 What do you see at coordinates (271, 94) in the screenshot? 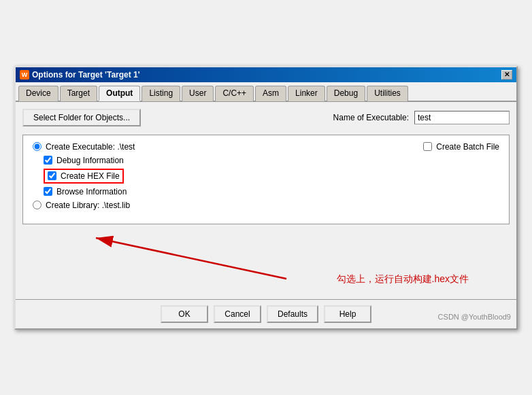
I see `tab-asm: Asm` at bounding box center [271, 94].